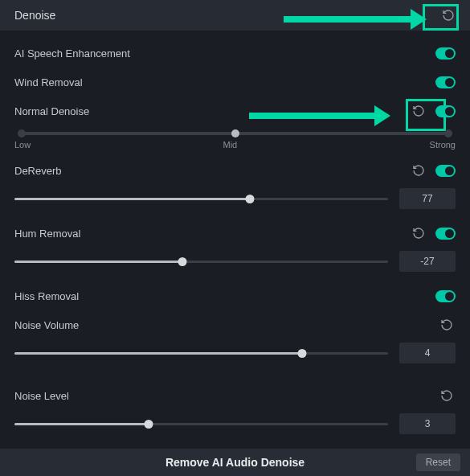 The height and width of the screenshot is (476, 470). I want to click on dereverb-slider-row: 77, so click(235, 199).